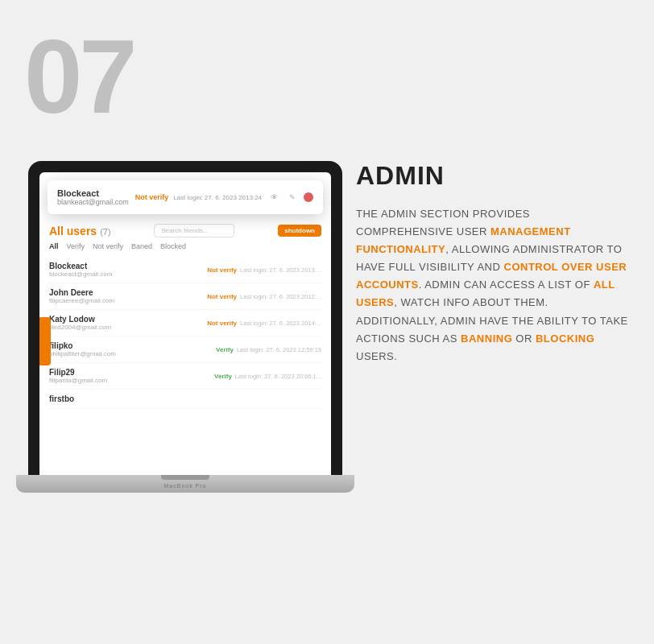 The width and height of the screenshot is (654, 644). Describe the element at coordinates (185, 230) in the screenshot. I see `app-header: All users (7) Search friends... shutdown` at that location.